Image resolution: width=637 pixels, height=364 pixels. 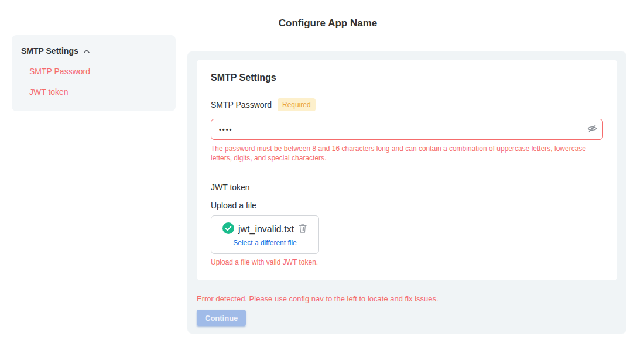 I want to click on config-nav-sidebar: SMTP Settings SMTP Password JWT token, so click(x=94, y=73).